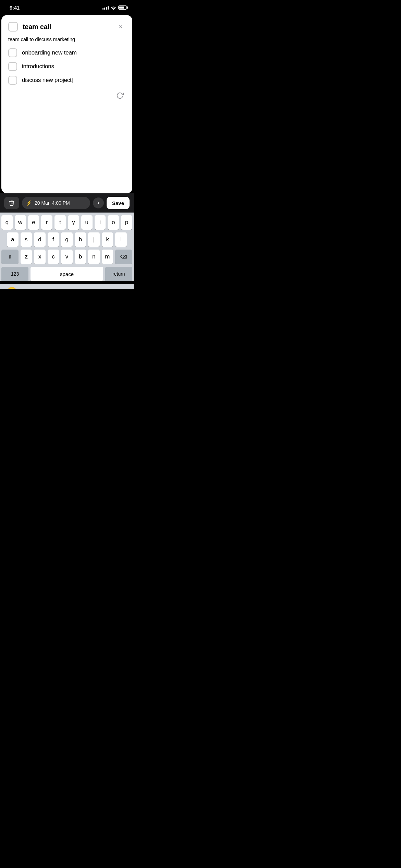  What do you see at coordinates (10, 257) in the screenshot?
I see `shift-key: ⇧` at bounding box center [10, 257].